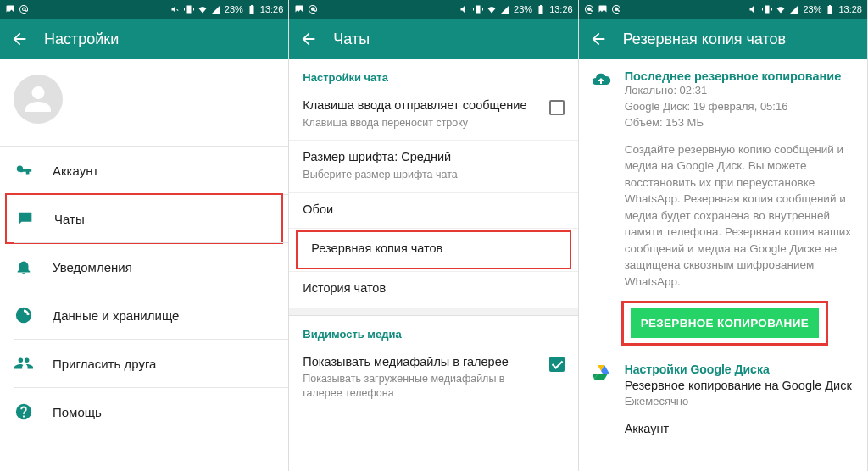 The image size is (868, 471). Describe the element at coordinates (422, 386) in the screenshot. I see `setting-sub: Показывать загруженные медиафайлы в гале…` at that location.